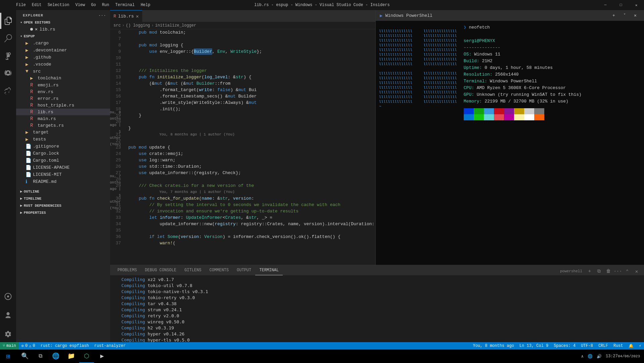 The width and height of the screenshot is (644, 363). I want to click on timeline-section: ▶ TIMELINE, so click(63, 198).